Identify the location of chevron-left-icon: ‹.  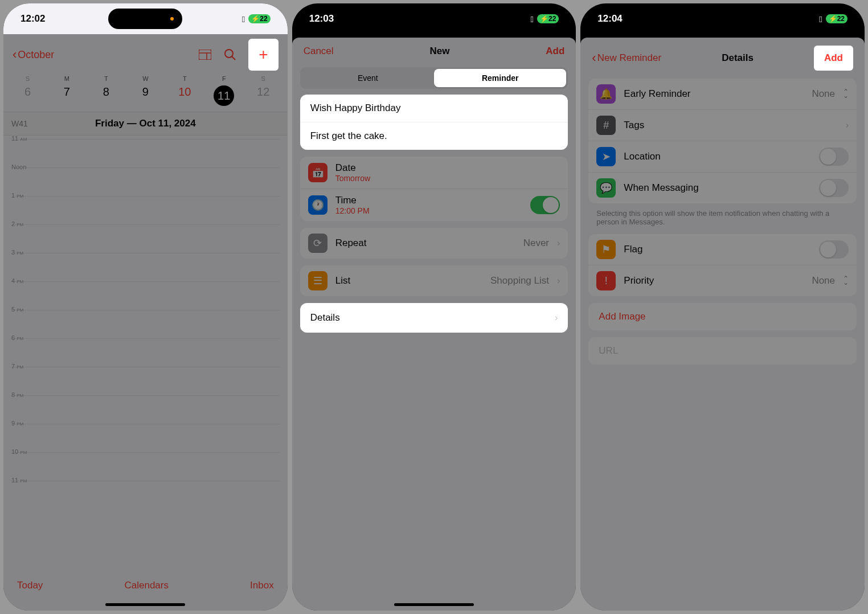
(15, 55).